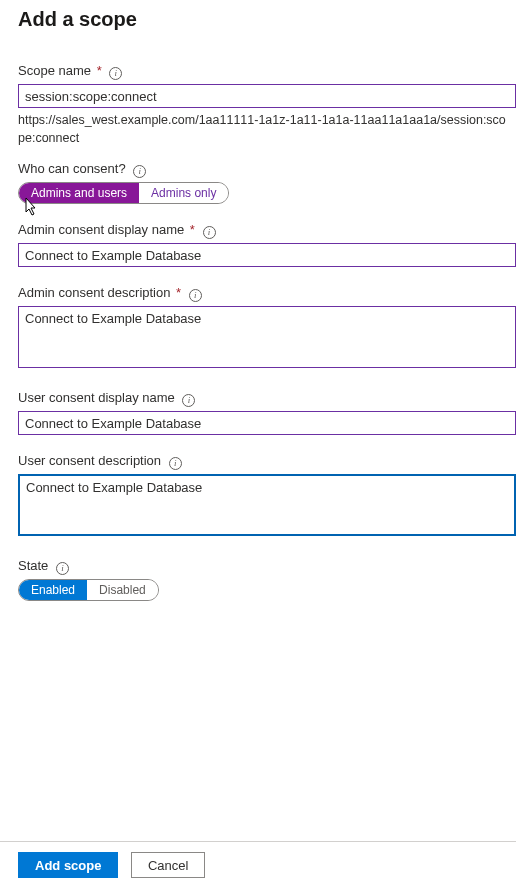  Describe the element at coordinates (72, 168) in the screenshot. I see `consent-label: Who can consent?` at that location.